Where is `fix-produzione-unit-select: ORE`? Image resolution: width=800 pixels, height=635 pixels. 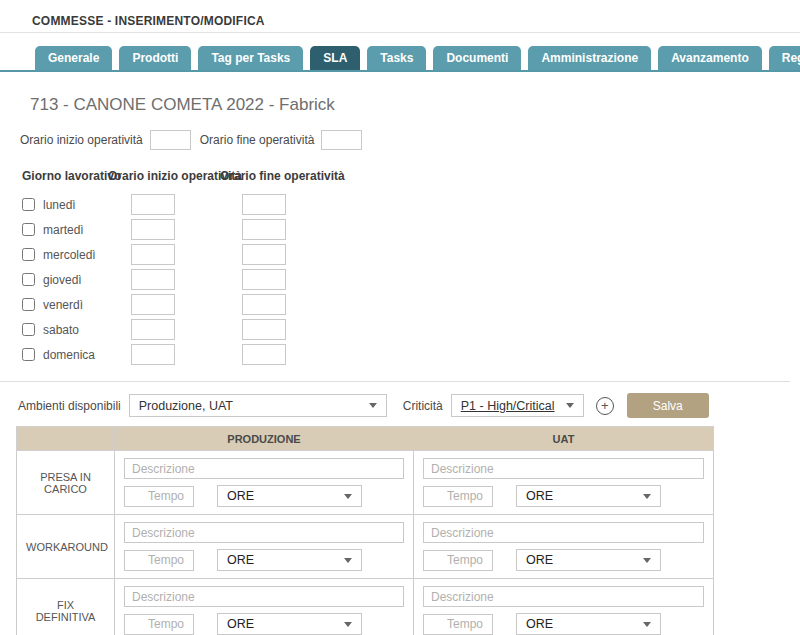
fix-produzione-unit-select: ORE is located at coordinates (290, 624).